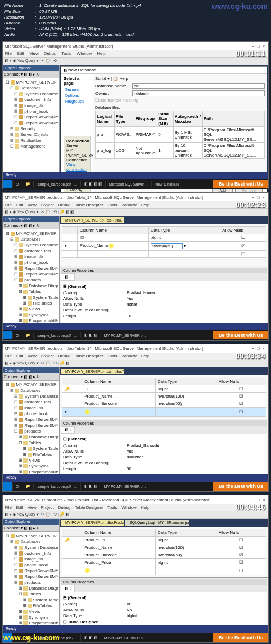  What do you see at coordinates (164, 563) in the screenshot?
I see `table-row: Product_Pricebigint☑` at bounding box center [164, 563].